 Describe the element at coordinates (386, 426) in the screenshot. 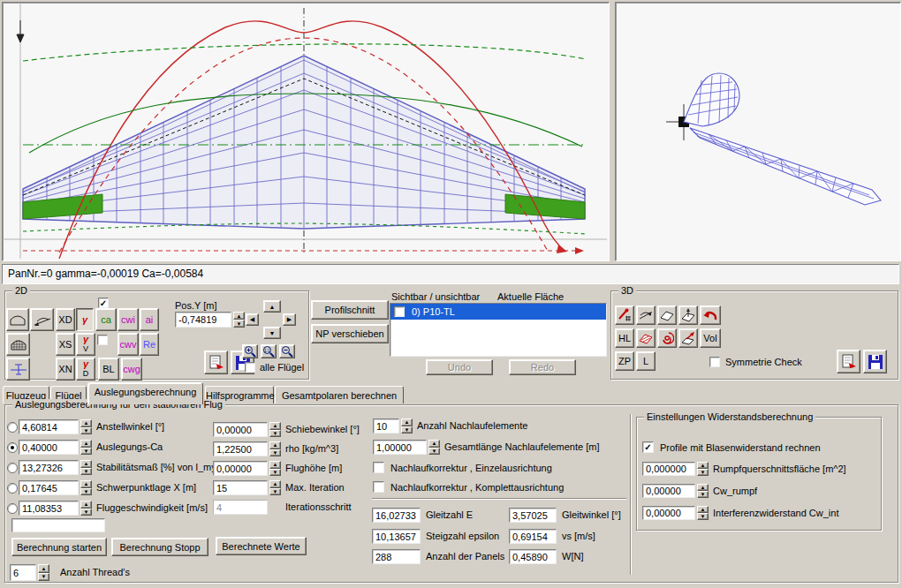

I see `wake-count-input` at that location.